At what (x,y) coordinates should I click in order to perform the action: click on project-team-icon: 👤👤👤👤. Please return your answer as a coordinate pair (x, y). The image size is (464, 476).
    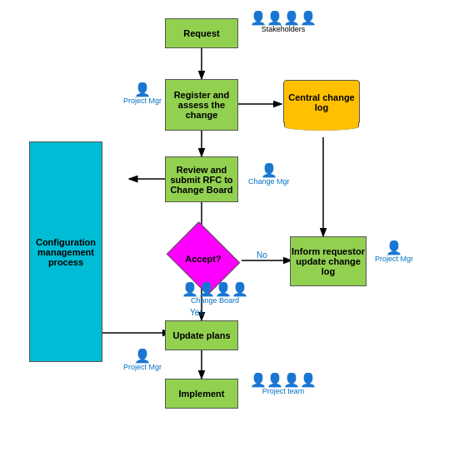
    Looking at the image, I should click on (283, 380).